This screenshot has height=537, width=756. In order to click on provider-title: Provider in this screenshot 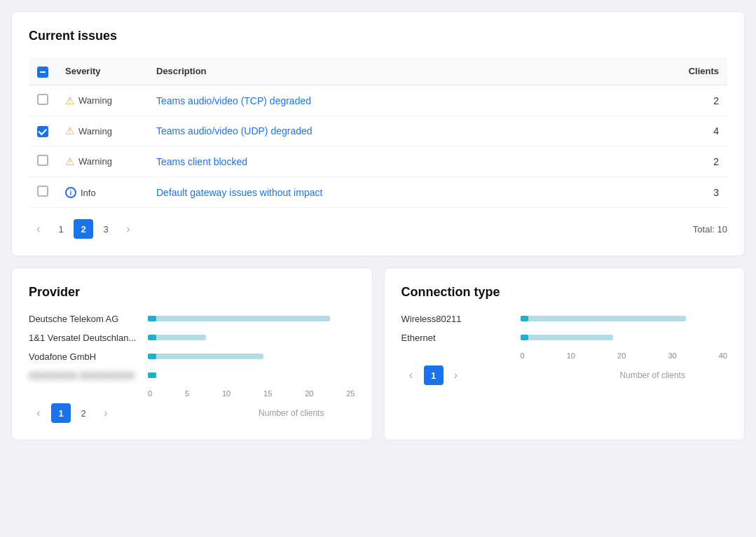, I will do `click(192, 293)`.